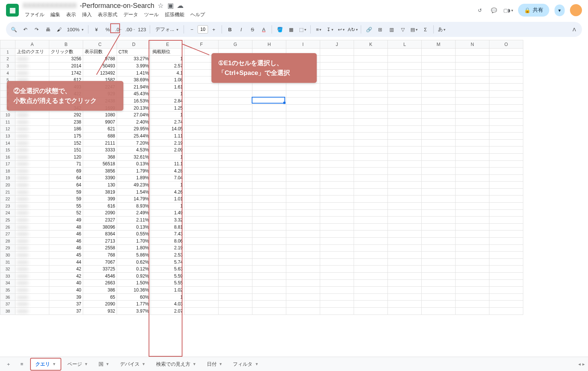 The height and width of the screenshot is (371, 588). Describe the element at coordinates (252, 29) in the screenshot. I see `strike-button: S` at that location.